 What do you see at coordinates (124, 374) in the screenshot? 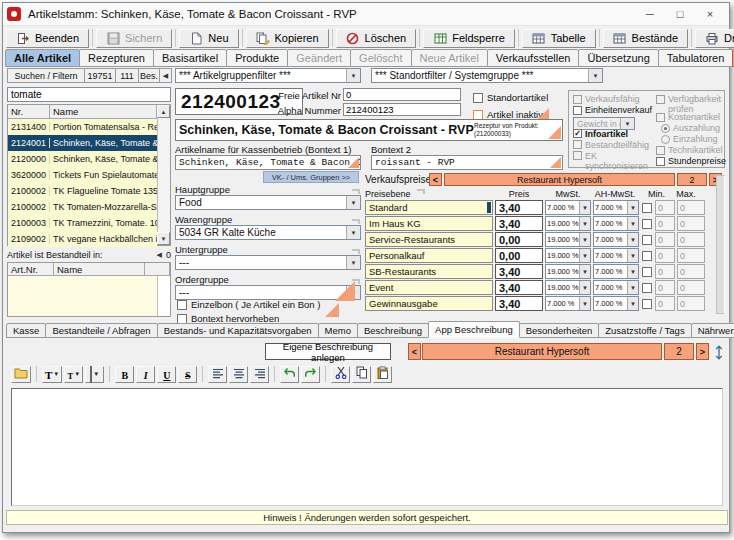
I see `bold-button: B` at bounding box center [124, 374].